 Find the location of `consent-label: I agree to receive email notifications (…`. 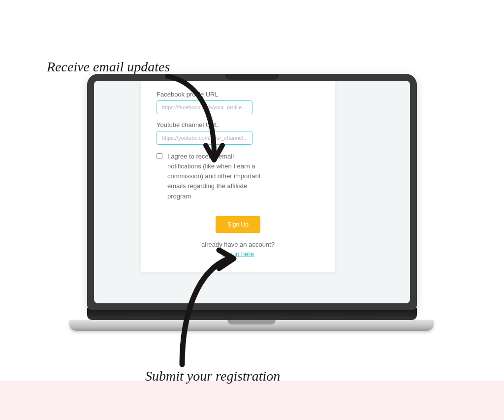

consent-label: I agree to receive email notifications (… is located at coordinates (218, 176).